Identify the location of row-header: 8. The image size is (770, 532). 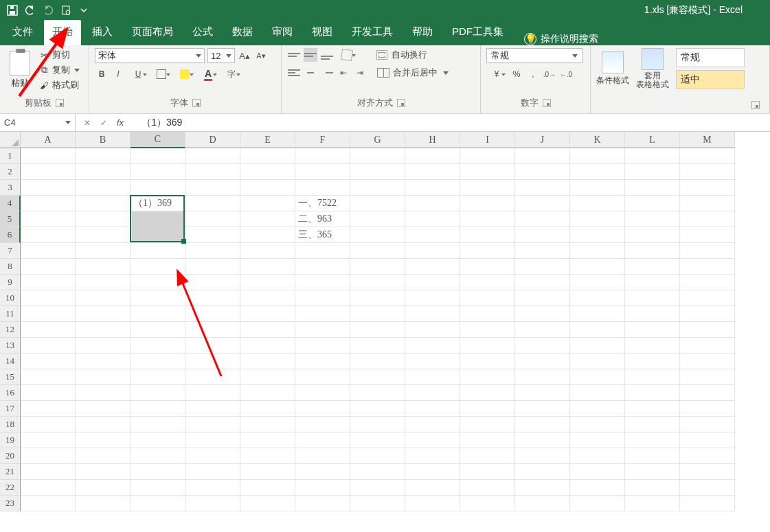
(10, 266).